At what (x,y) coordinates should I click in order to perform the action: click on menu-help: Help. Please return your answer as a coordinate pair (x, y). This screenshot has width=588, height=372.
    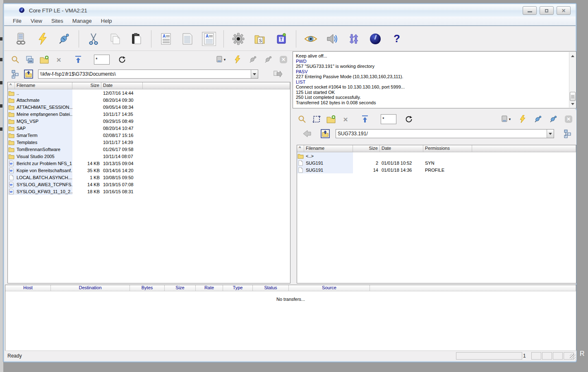
    Looking at the image, I should click on (107, 21).